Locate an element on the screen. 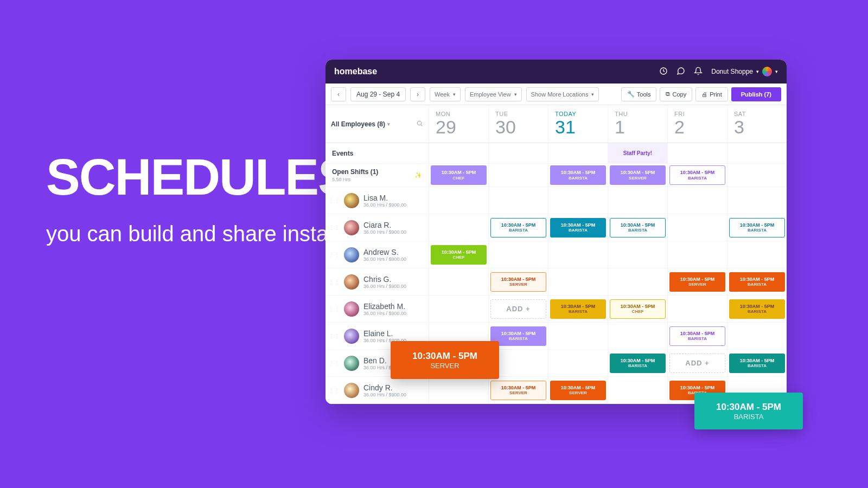 Image resolution: width=868 pixels, height=488 pixels. next-week-button: › is located at coordinates (418, 94).